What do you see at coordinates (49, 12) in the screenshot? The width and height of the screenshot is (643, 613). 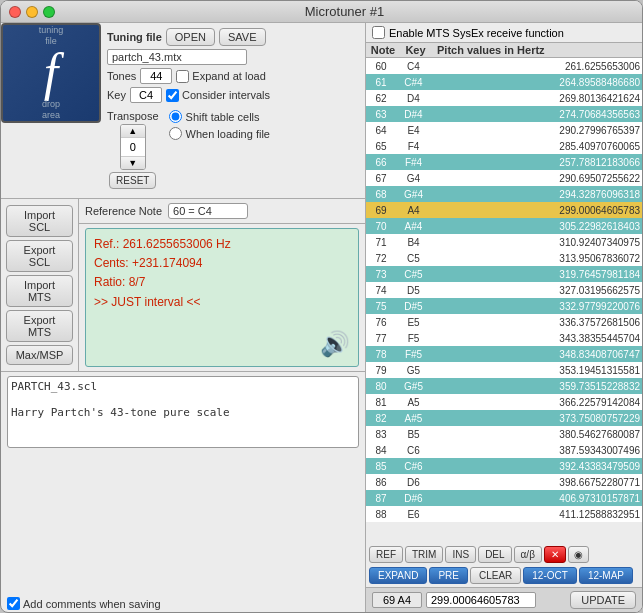 I see `maximize-button` at bounding box center [49, 12].